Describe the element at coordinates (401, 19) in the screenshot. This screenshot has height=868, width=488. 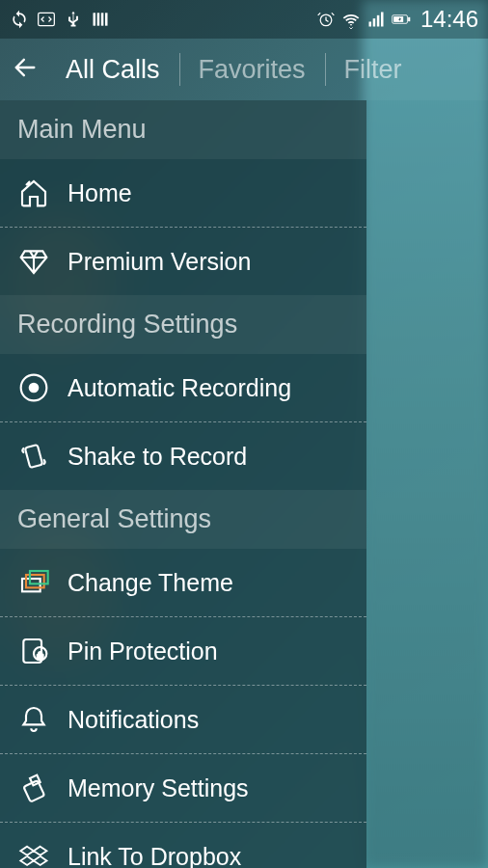
I see `battery-charging-icon` at that location.